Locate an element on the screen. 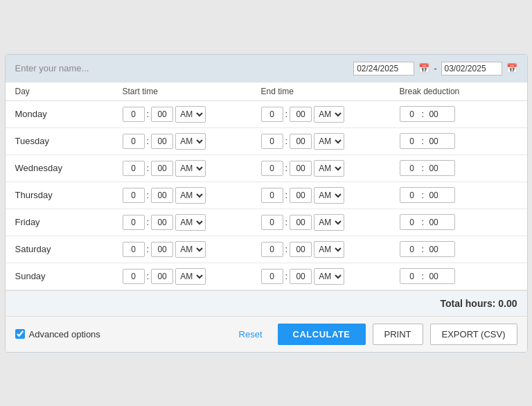 This screenshot has height=406, width=532. export-button: EXPORT (CSV) is located at coordinates (474, 334).